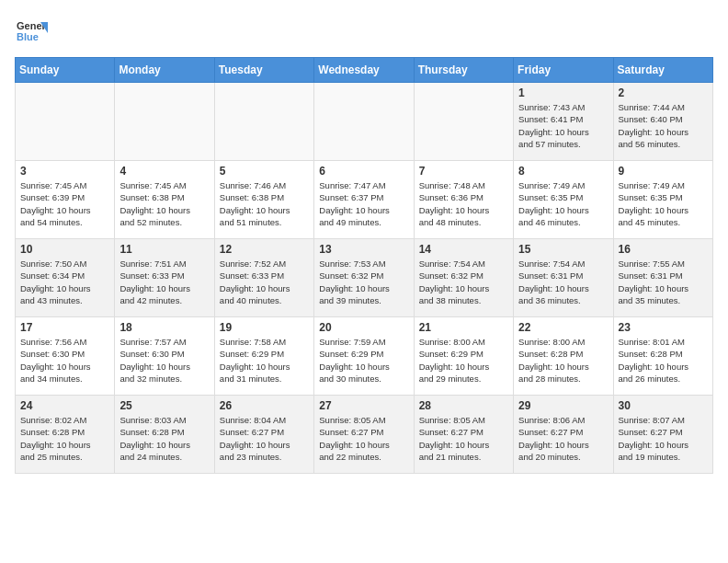  Describe the element at coordinates (664, 438) in the screenshot. I see `day-info: Sunrise: 8:07 AMSunset: 6:27 PMDaylight:…` at that location.